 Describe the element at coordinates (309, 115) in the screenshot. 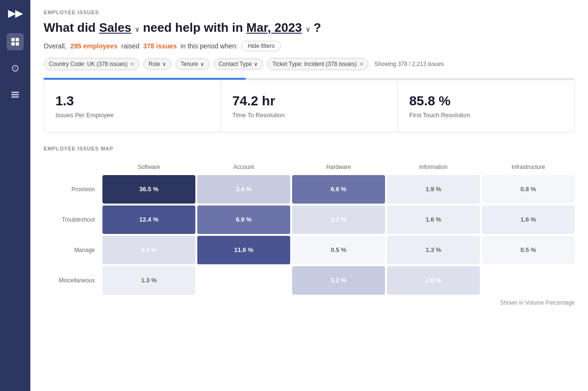

I see `kpi-label-2: Time To Resolution` at that location.